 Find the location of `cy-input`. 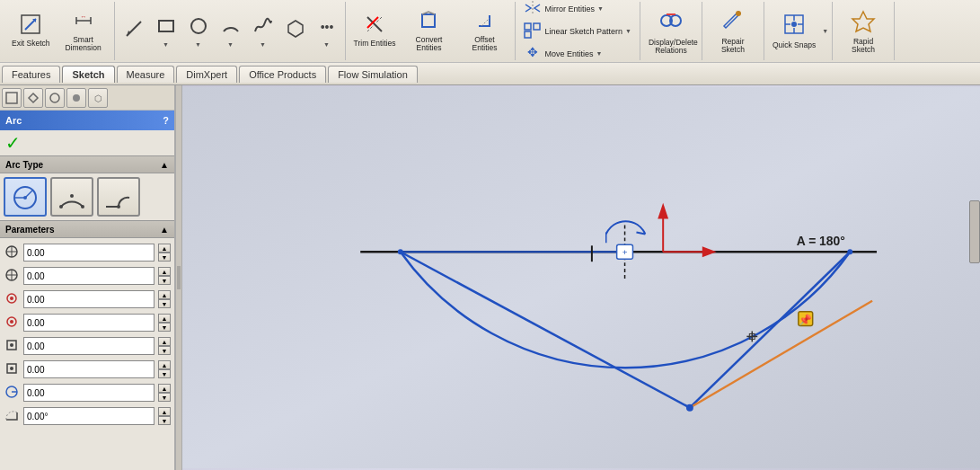

cy-input is located at coordinates (89, 276).